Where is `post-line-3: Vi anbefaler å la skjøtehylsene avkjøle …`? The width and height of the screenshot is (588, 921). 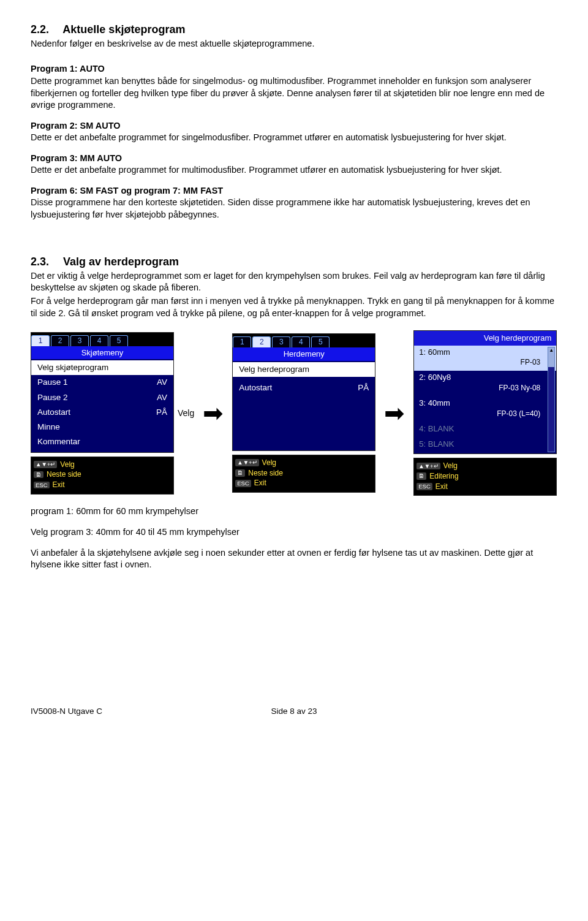 post-line-3: Vi anbefaler å la skjøtehylsene avkjøle … is located at coordinates (294, 559).